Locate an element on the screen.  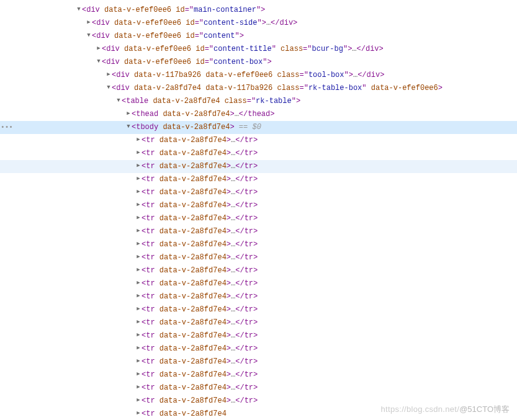
dom-node-div: ▼<div data-v-efef0ee6 id="main-container… is located at coordinates (258, 10).